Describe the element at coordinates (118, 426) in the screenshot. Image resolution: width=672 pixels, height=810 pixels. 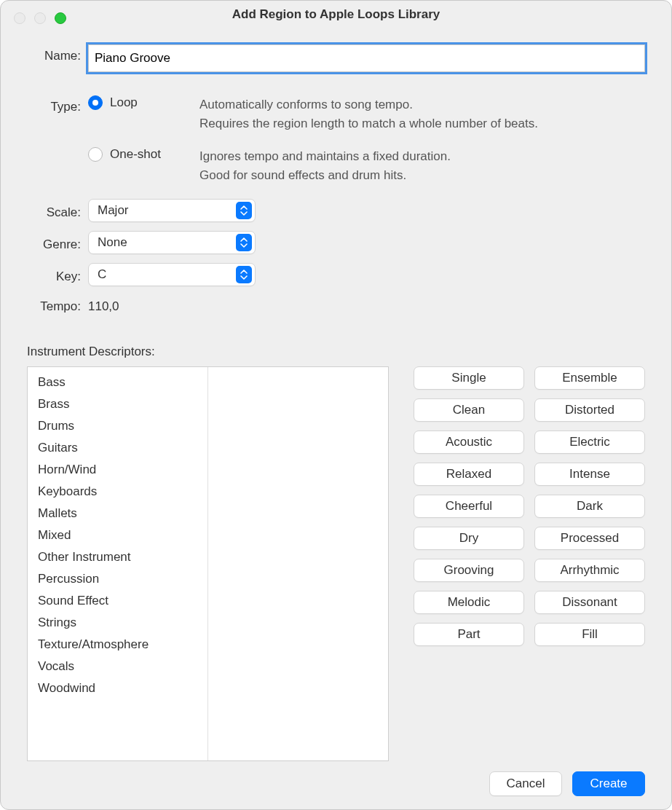
I see `list-item: Drums` at that location.